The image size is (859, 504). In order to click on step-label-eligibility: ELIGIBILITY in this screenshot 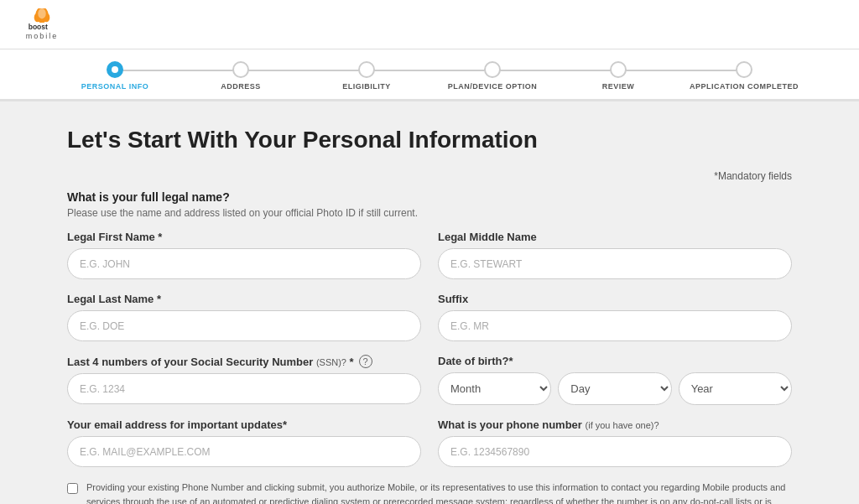, I will do `click(367, 86)`.